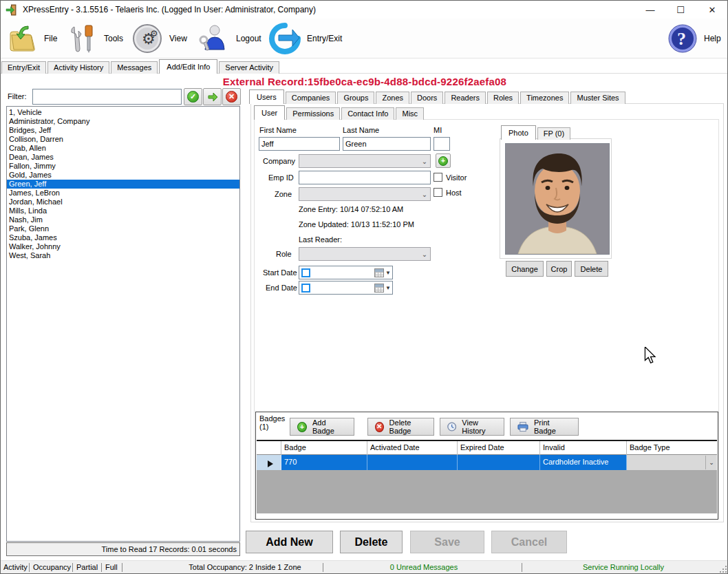 Image resolution: width=728 pixels, height=574 pixels. Describe the element at coordinates (123, 256) in the screenshot. I see `list-item: West, Sarah` at that location.